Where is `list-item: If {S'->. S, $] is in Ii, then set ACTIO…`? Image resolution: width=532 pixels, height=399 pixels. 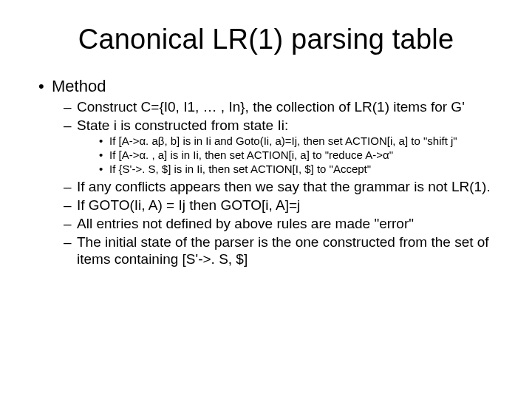
list-item: If {S'->. S, $] is in Ii, then set ACTIO… is located at coordinates (266, 169).